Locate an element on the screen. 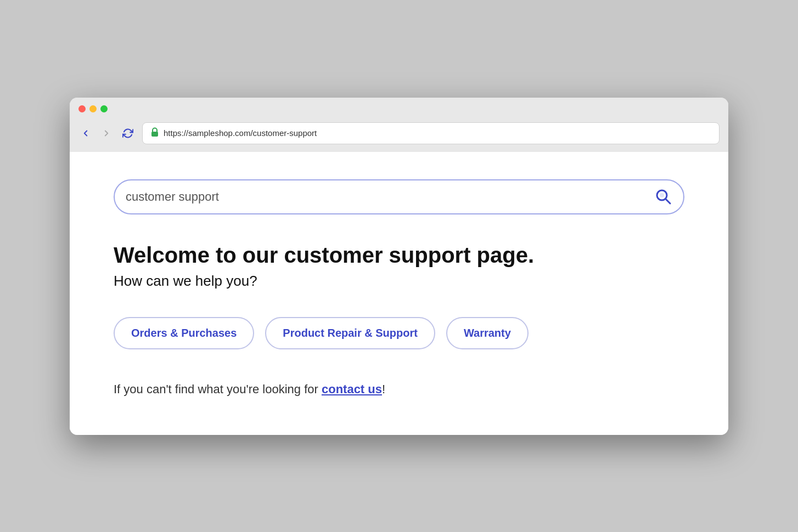  warranty-button: Warranty is located at coordinates (487, 333).